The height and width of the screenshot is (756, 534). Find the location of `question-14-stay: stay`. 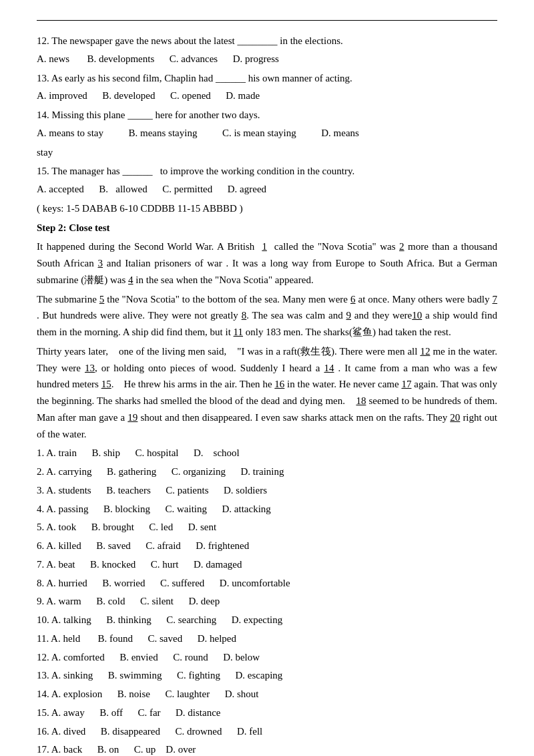

question-14-stay: stay is located at coordinates (267, 152).